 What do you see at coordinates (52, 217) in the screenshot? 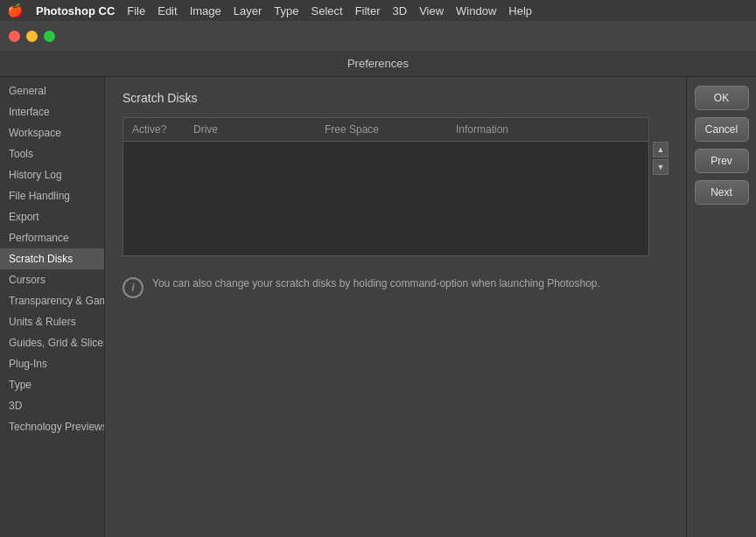
I see `sidebar-item-export: Export` at bounding box center [52, 217].